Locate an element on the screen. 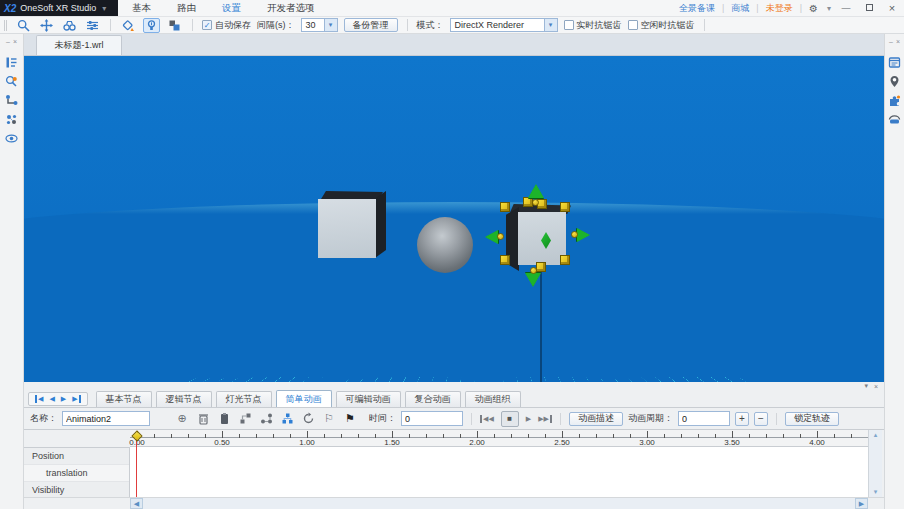 The height and width of the screenshot is (509, 904). play-button: ▶ is located at coordinates (528, 419).